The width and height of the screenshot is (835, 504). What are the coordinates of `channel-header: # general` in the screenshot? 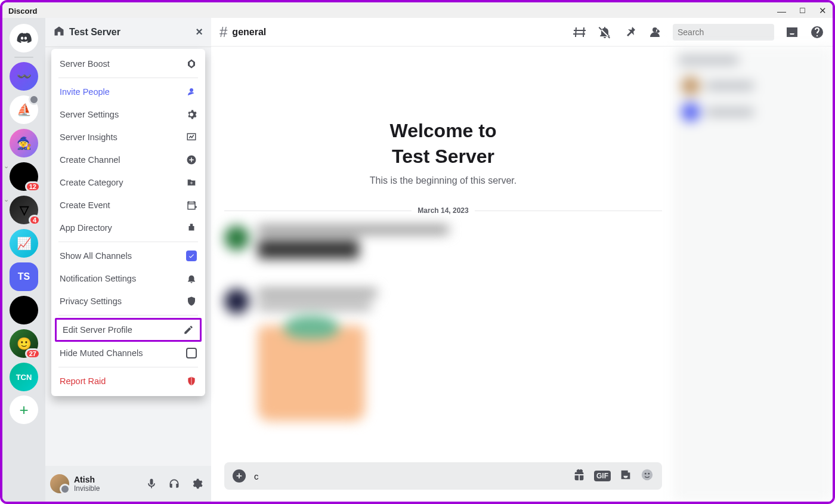 It's located at (522, 32).